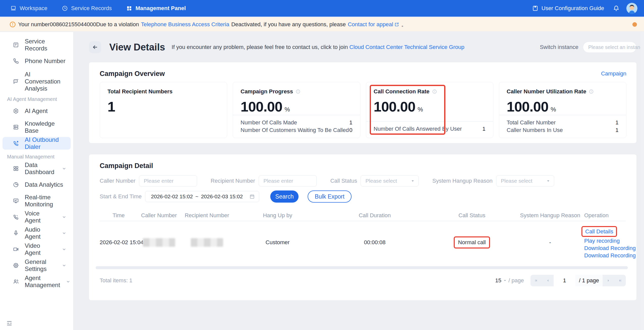 This screenshot has height=330, width=644. Describe the element at coordinates (37, 185) in the screenshot. I see `sidebar-item-data-analytics: Data Analytics` at that location.